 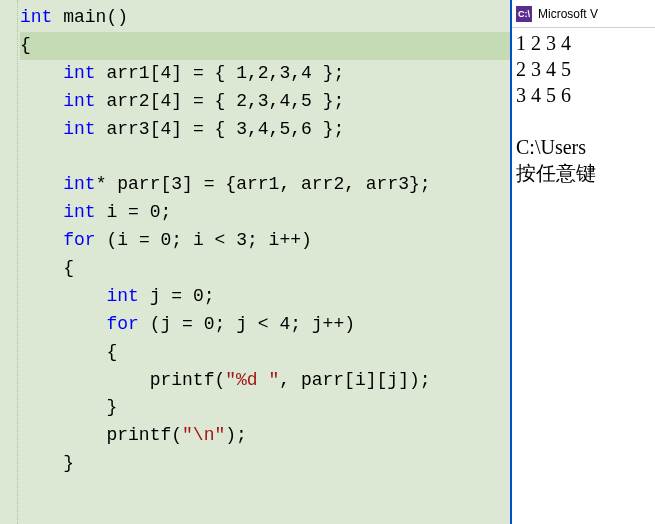 I want to click on console-app-icon: C:\, so click(x=524, y=14).